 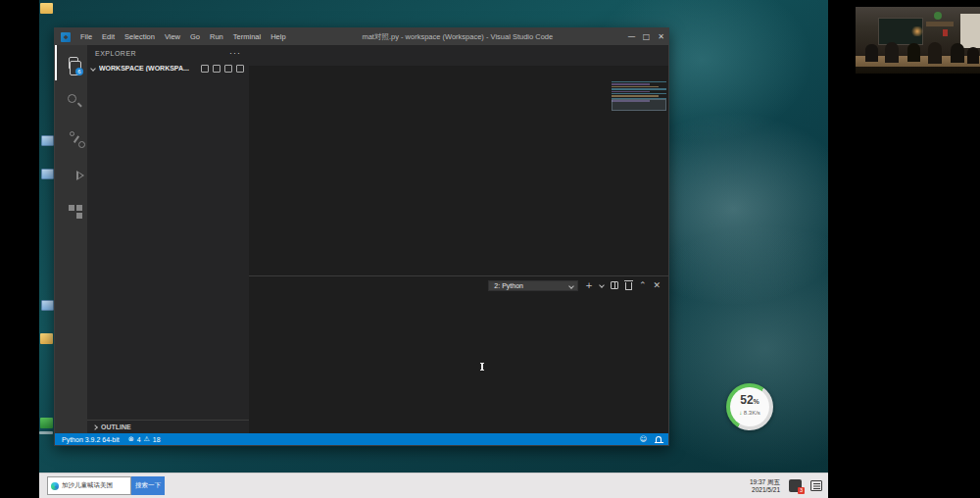 I want to click on workspace-section-header: WORKSPACE (WORKSPA..., so click(x=169, y=69).